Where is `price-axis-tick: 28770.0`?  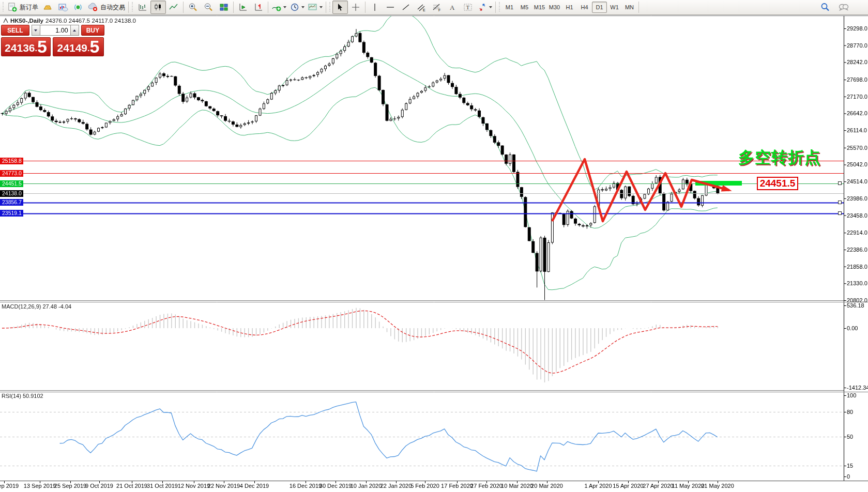
price-axis-tick: 28770.0 is located at coordinates (857, 45).